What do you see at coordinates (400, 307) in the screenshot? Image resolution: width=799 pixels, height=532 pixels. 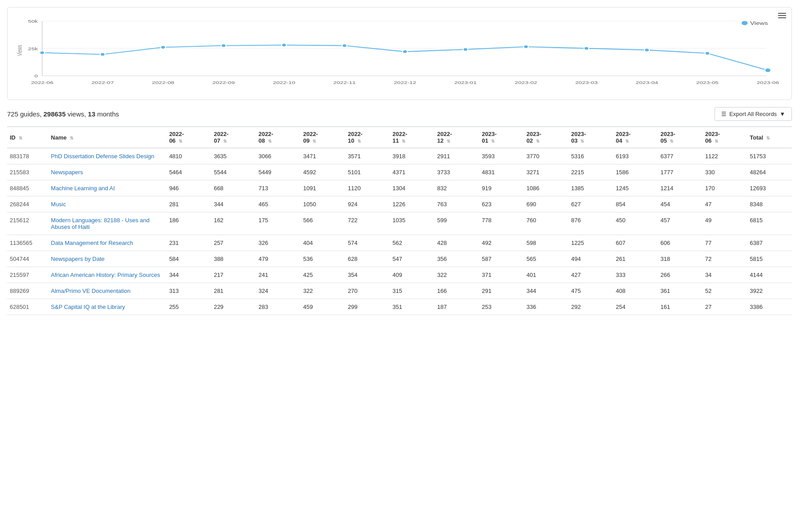 I see `table-row: 628501S&P Capital IQ at the Library25522…` at bounding box center [400, 307].